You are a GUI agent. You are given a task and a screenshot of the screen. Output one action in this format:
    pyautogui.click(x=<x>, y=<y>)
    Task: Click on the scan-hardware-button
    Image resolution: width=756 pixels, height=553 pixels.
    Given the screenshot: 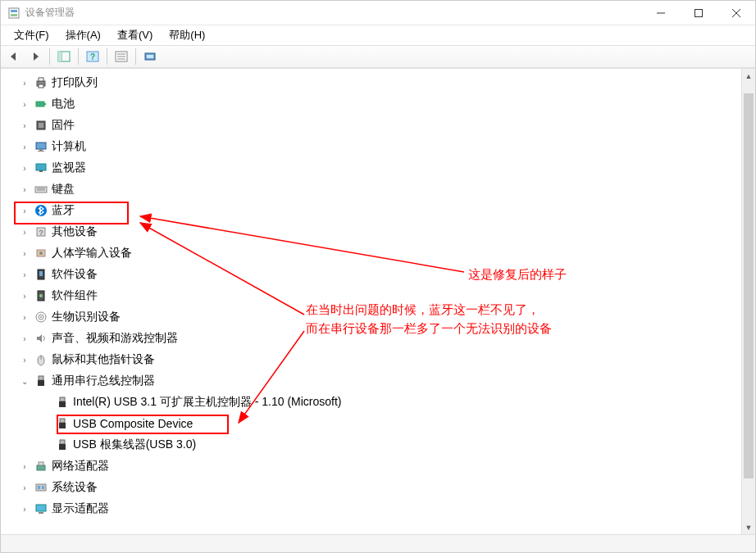 What is the action you would take?
    pyautogui.click(x=150, y=57)
    